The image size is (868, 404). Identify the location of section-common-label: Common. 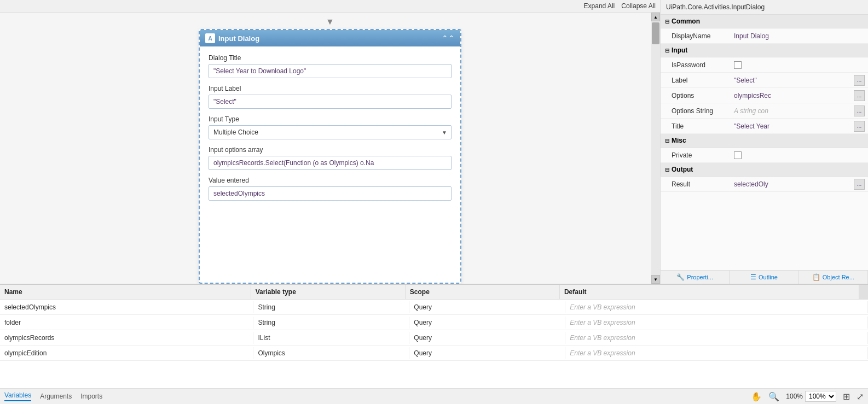
(686, 21).